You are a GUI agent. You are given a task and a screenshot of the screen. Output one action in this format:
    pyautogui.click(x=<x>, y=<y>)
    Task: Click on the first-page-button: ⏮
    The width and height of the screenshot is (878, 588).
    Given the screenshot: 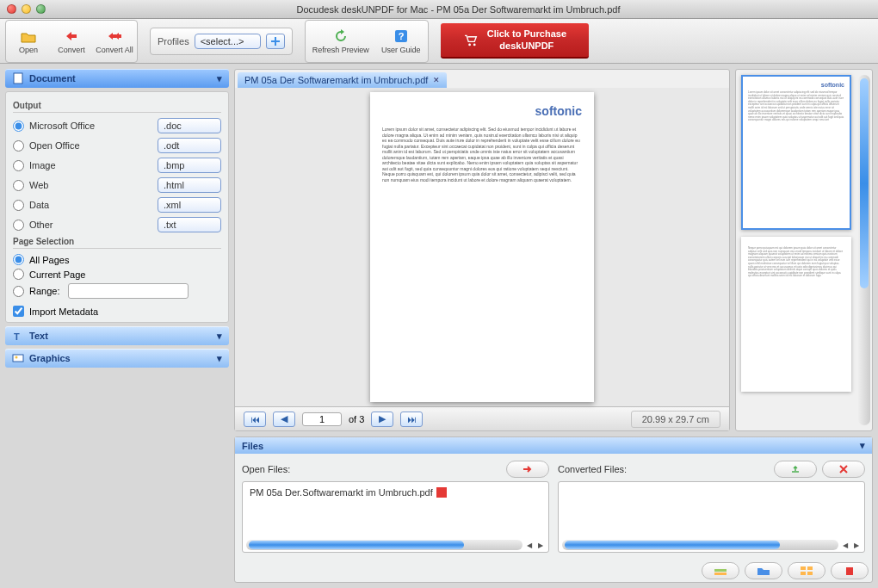 What is the action you would take?
    pyautogui.click(x=255, y=419)
    